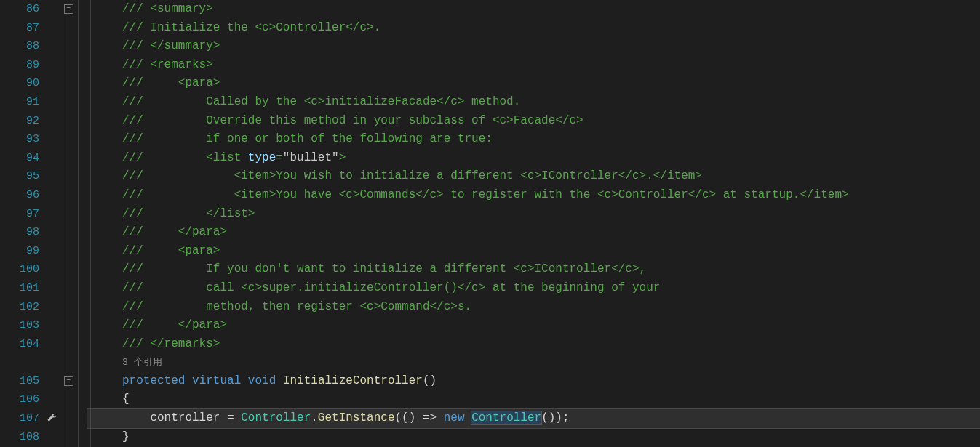  Describe the element at coordinates (534, 345) in the screenshot. I see `code-line: /// </remarks>` at that location.